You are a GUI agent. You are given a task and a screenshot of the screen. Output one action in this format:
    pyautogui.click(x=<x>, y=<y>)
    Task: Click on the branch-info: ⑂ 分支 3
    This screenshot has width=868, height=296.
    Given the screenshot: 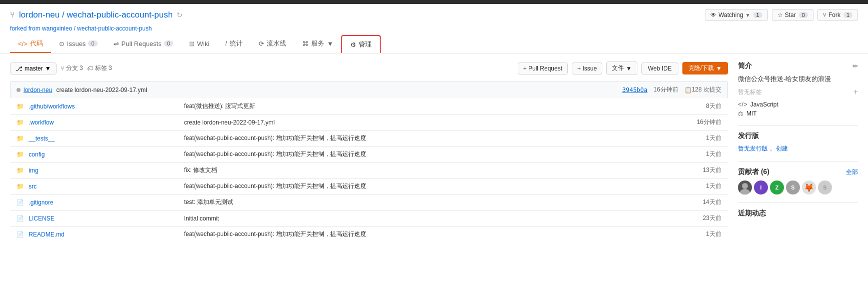 What is the action you would take?
    pyautogui.click(x=72, y=68)
    